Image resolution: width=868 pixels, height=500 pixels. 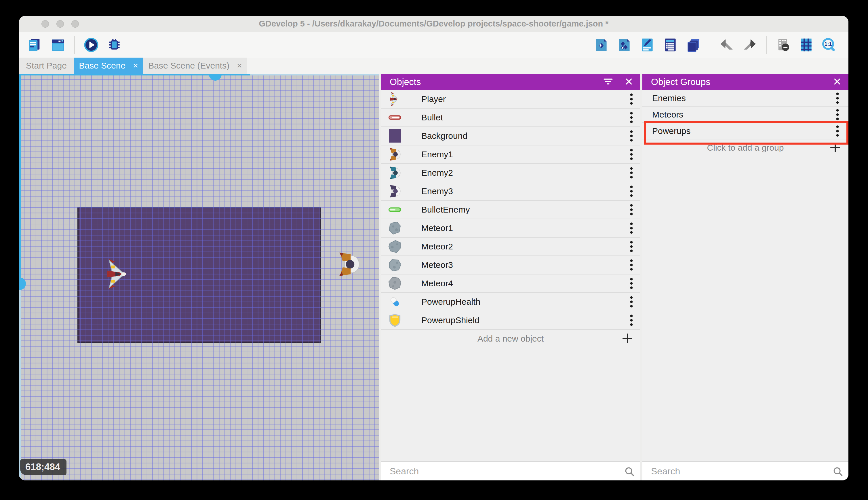 What do you see at coordinates (195, 66) in the screenshot?
I see `tab-base-scene-events: Base Scene (Events) ×` at bounding box center [195, 66].